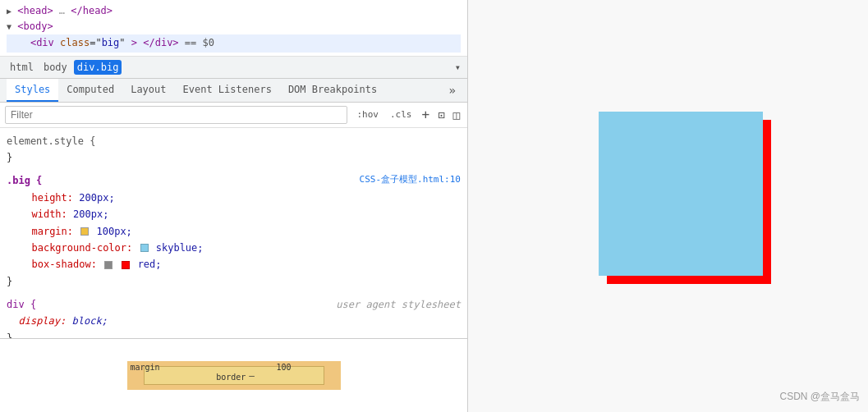 This screenshot has width=868, height=412. Describe the element at coordinates (398, 304) in the screenshot. I see `user-agent-label: user agent stylesheet` at that location.